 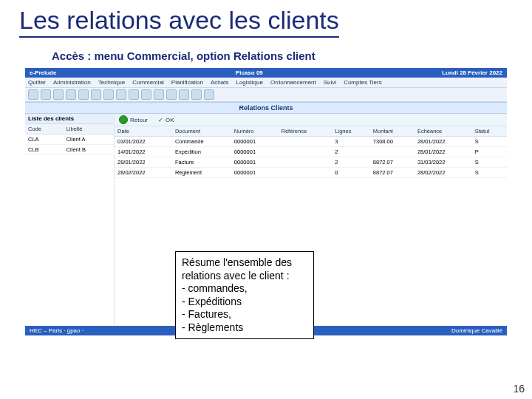 What do you see at coordinates (477, 331) in the screenshot?
I see `footer-right: Dominique Cavaillé` at bounding box center [477, 331].